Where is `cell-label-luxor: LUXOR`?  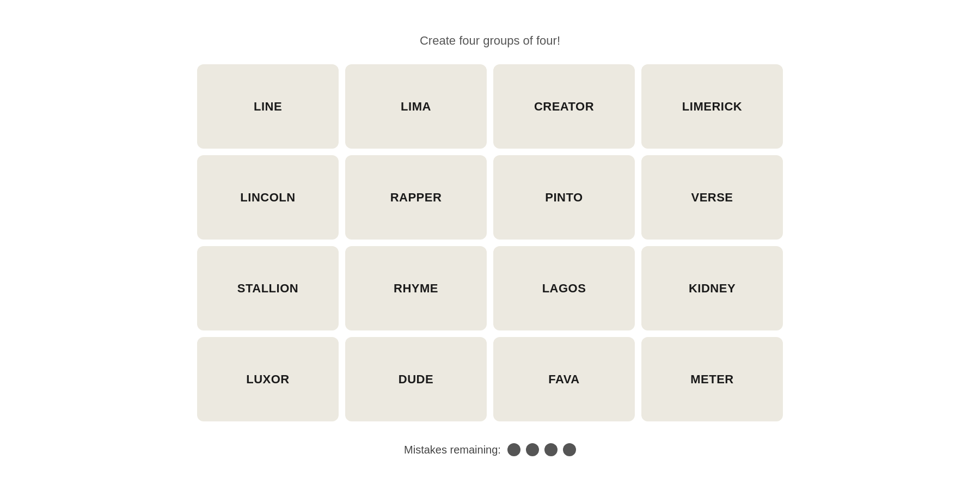
cell-label-luxor: LUXOR is located at coordinates (268, 379).